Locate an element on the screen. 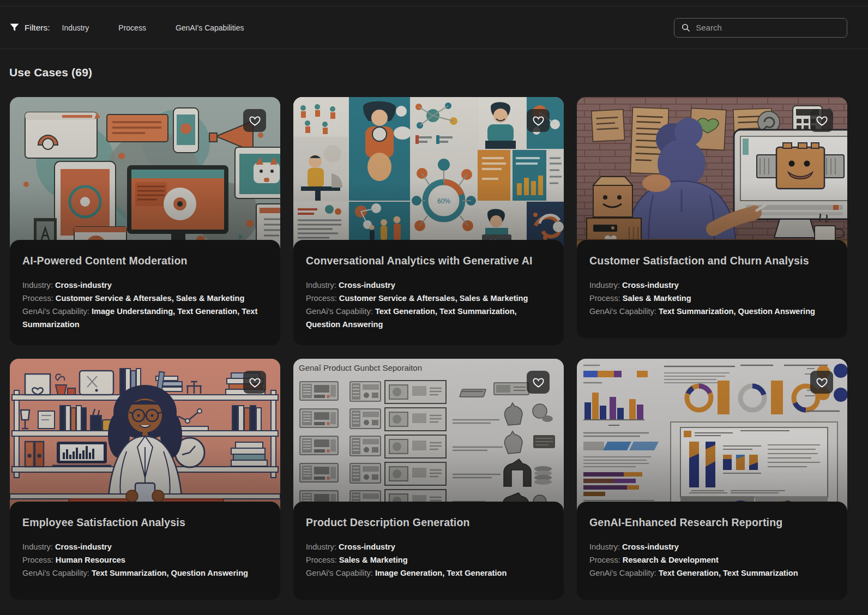 The height and width of the screenshot is (615, 868). search-icon is located at coordinates (686, 27).